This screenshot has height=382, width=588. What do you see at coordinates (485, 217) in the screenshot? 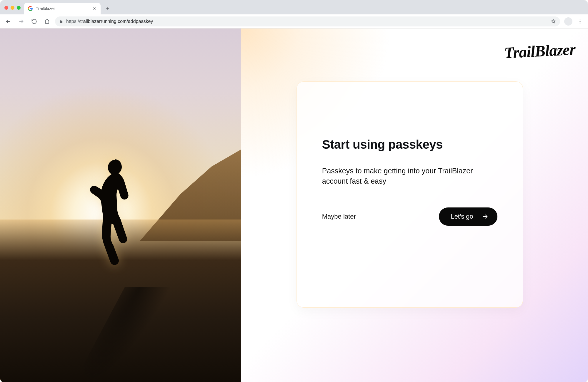
I see `arrow-right-icon` at bounding box center [485, 217].